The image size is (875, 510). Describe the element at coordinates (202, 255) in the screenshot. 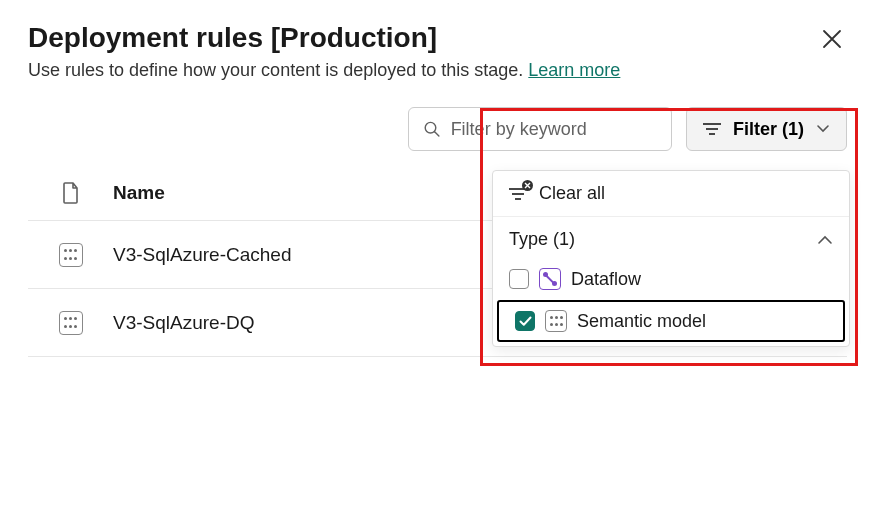

I see `row-name: V3-SqlAzure-Cached` at that location.